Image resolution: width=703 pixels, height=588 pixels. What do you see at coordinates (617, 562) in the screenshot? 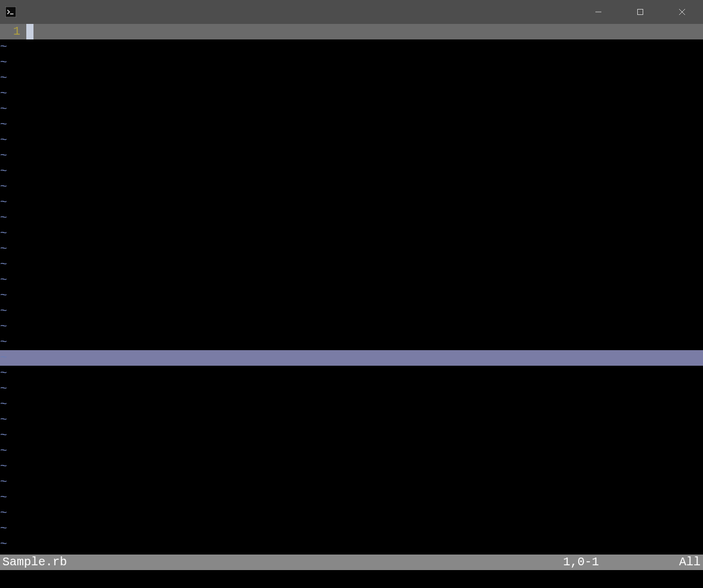
I see `status-position: 1,0-1` at bounding box center [617, 562].